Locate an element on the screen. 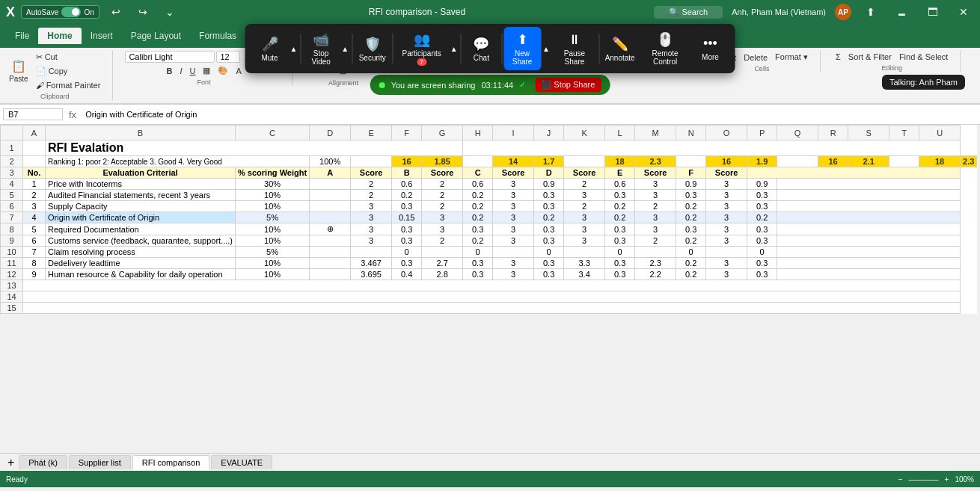 This screenshot has width=980, height=491. font-size-input is located at coordinates (228, 57).